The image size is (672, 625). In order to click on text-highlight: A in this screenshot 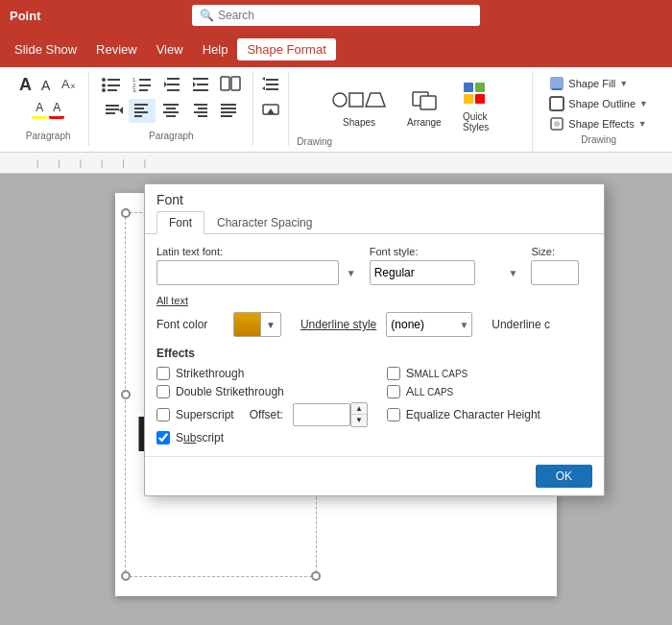, I will do `click(39, 109)`.